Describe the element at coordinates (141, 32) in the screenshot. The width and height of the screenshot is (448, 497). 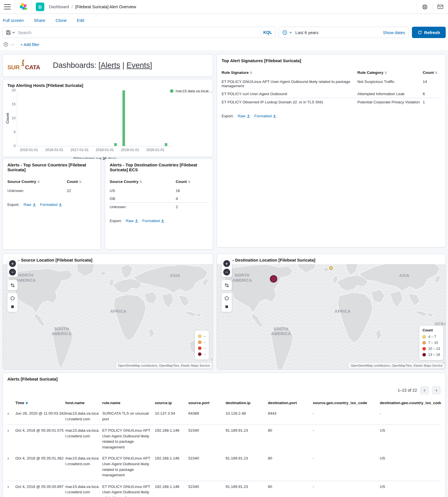
I see `search-input` at that location.